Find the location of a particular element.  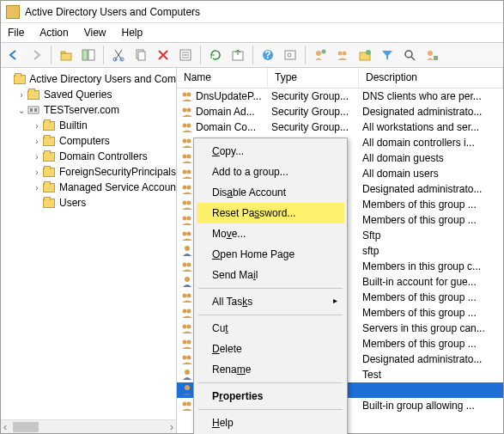

cut-button is located at coordinates (118, 55).